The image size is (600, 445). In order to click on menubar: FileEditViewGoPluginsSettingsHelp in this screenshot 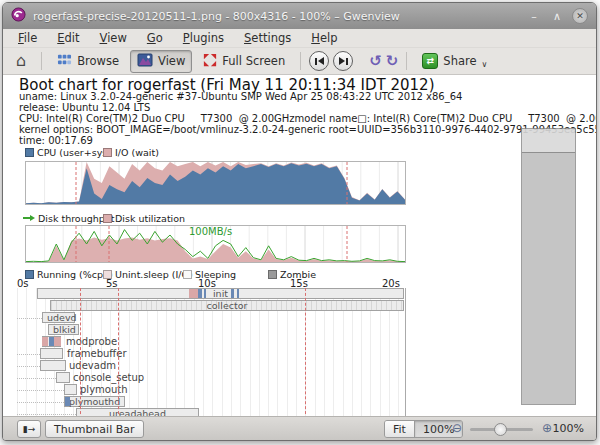, I will do `click(300, 38)`.